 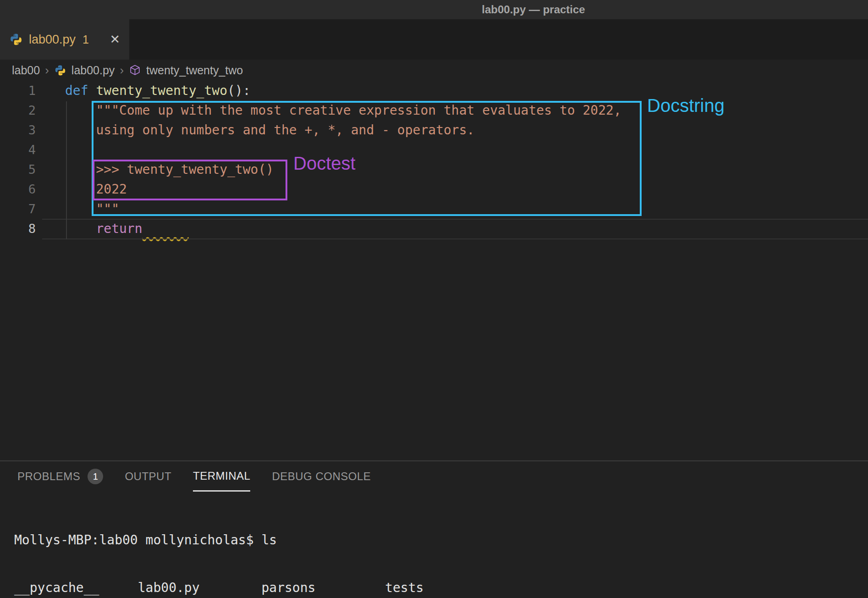 What do you see at coordinates (434, 10) in the screenshot?
I see `titlebar: lab00.py — practice` at bounding box center [434, 10].